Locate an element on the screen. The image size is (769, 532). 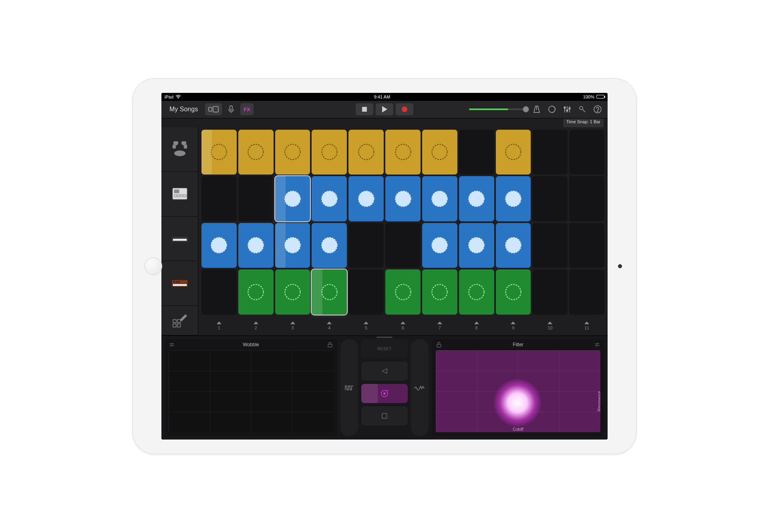
track-header-drum-machine is located at coordinates (180, 194).